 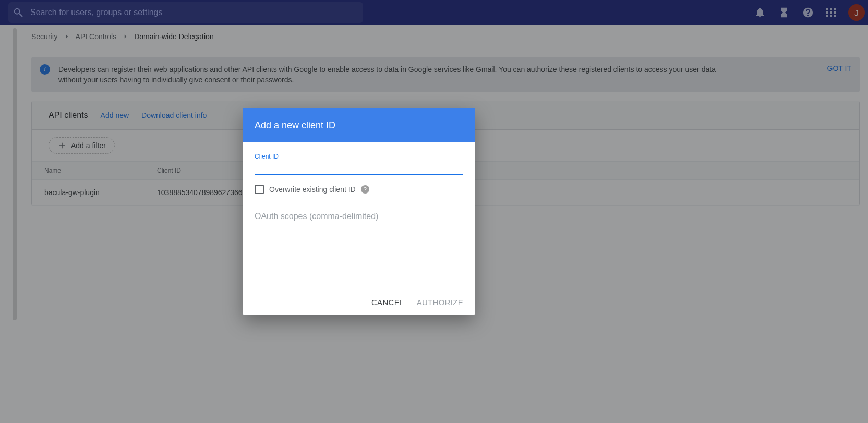 What do you see at coordinates (388, 303) in the screenshot?
I see `cancel-button: CANCEL` at bounding box center [388, 303].